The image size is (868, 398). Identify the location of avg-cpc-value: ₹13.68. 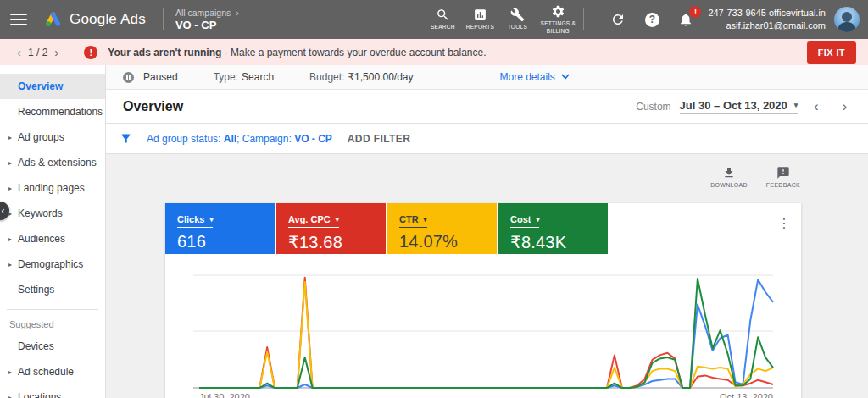
(337, 242).